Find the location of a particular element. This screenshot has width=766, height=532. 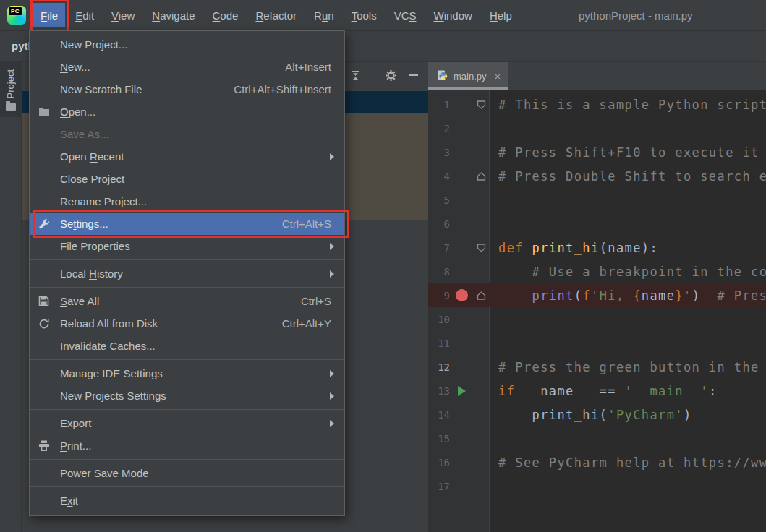

run-icon is located at coordinates (461, 391).